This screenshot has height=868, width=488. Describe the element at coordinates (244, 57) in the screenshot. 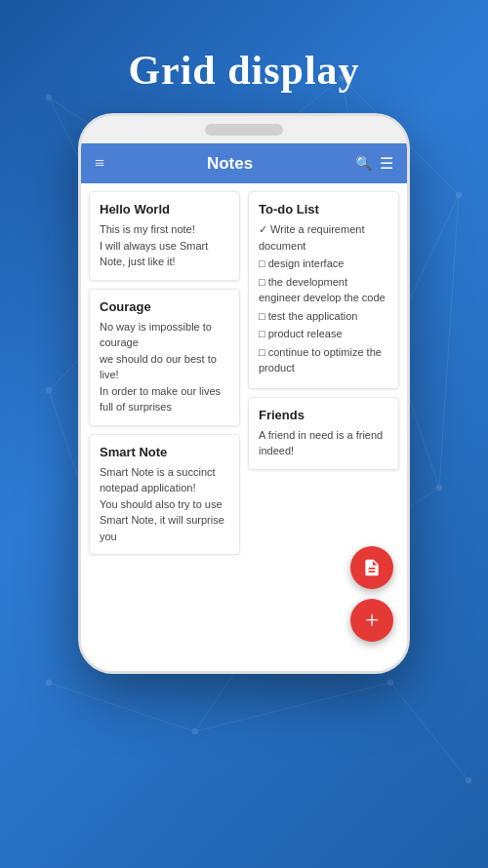

I see `page-title: Grid display` at that location.